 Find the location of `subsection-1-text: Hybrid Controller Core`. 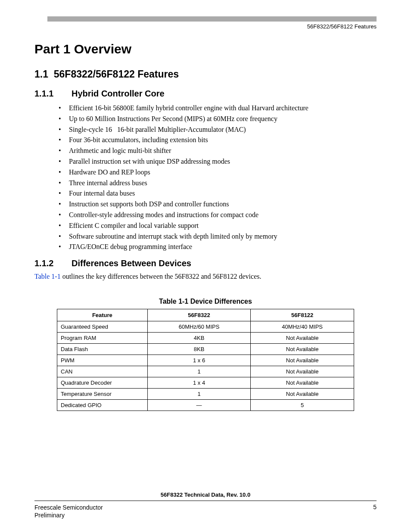

subsection-1-text: Hybrid Controller Core is located at coordinates (118, 93).